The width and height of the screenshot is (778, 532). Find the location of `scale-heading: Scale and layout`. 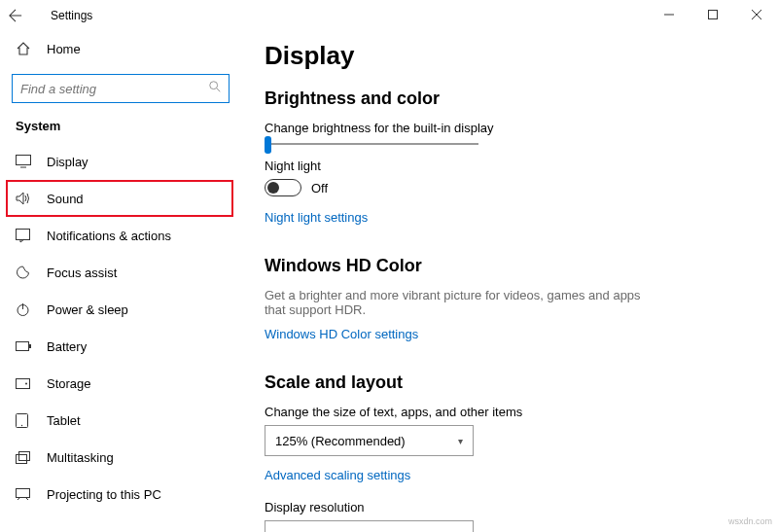

scale-heading: Scale and layout is located at coordinates (510, 383).